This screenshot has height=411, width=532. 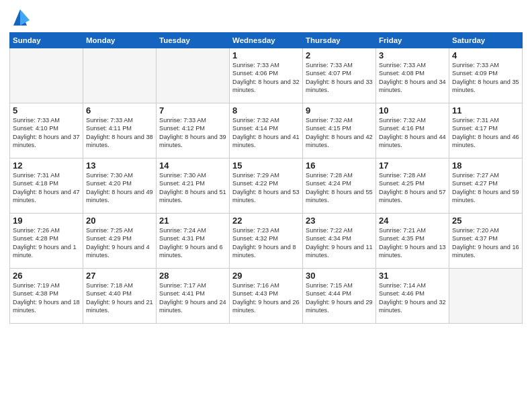 I want to click on day-number: 29, so click(x=266, y=275).